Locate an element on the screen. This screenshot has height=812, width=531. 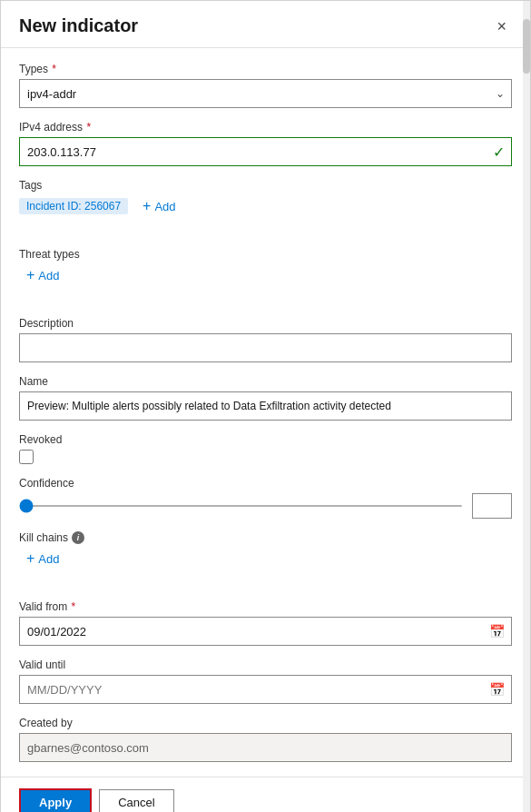
kill-chains-add-button: + Add is located at coordinates (43, 559).